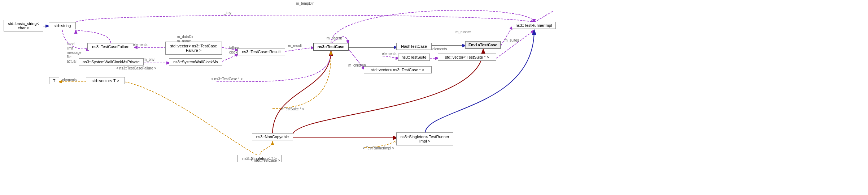  Describe the element at coordinates (23, 26) in the screenshot. I see `node-std-basic-string: std::basic_string<char >` at that location.